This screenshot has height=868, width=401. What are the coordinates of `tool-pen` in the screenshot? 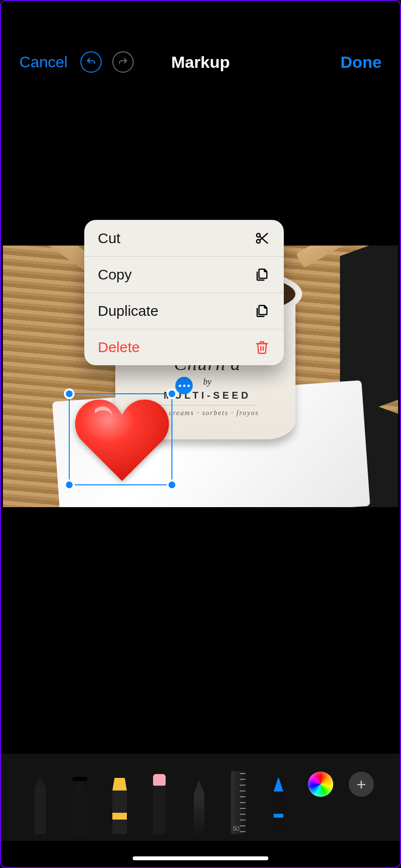 It's located at (40, 800).